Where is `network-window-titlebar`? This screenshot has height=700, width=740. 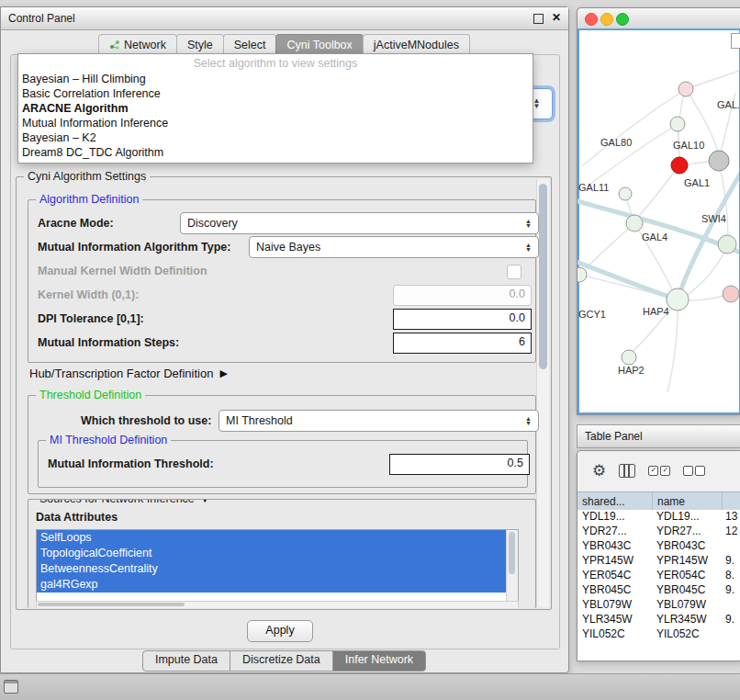
network-window-titlebar is located at coordinates (659, 18).